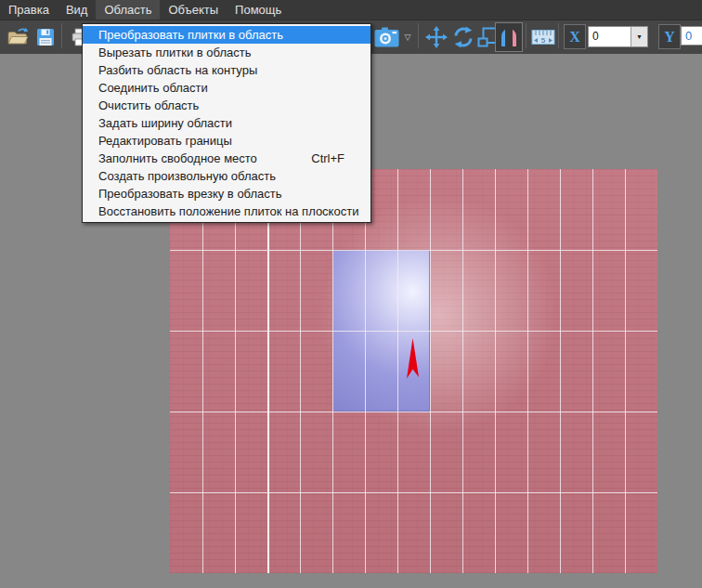 The height and width of the screenshot is (588, 702). Describe the element at coordinates (204, 158) in the screenshot. I see `menu-item-label: Заполнить свободное место` at that location.